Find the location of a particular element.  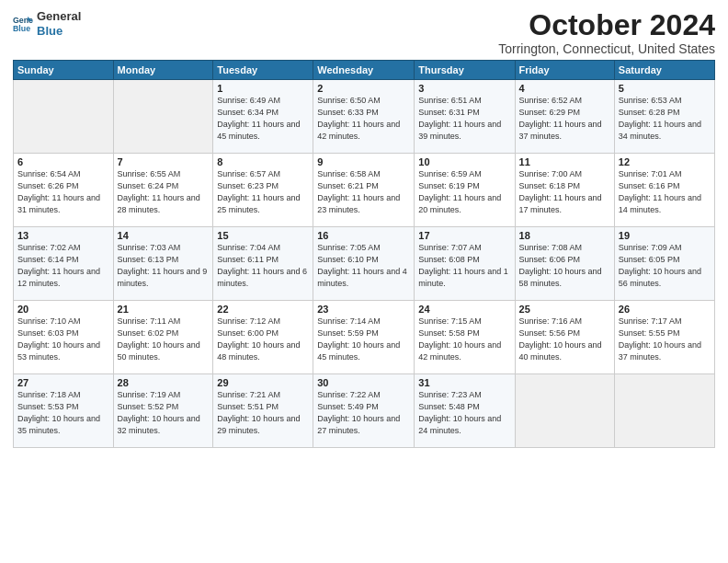

logo-icon: General Blue is located at coordinates (23, 24).